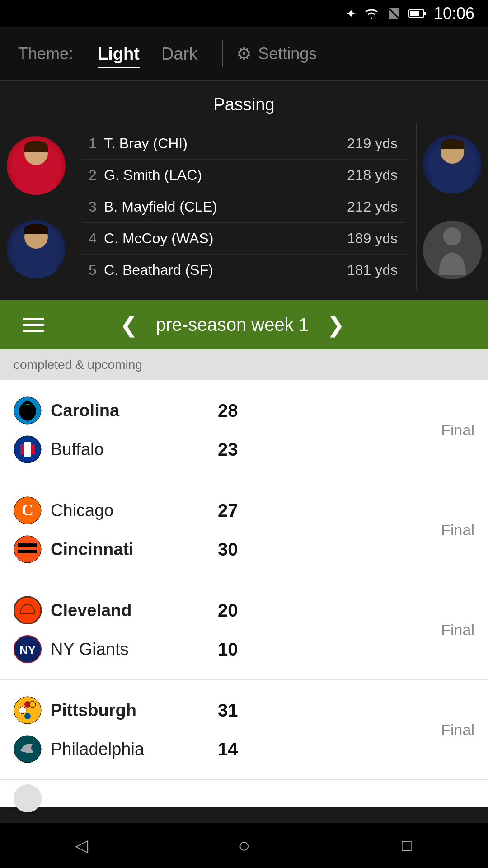 Image resolution: width=488 pixels, height=868 pixels. What do you see at coordinates (28, 610) in the screenshot?
I see `cleveland-logo` at bounding box center [28, 610].